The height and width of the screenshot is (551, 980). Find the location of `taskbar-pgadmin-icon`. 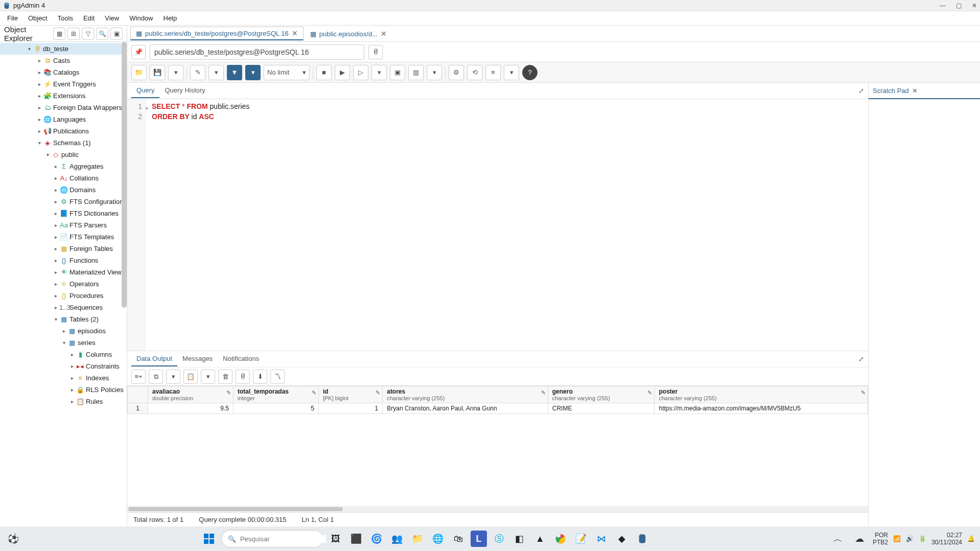

taskbar-pgadmin-icon is located at coordinates (642, 539).